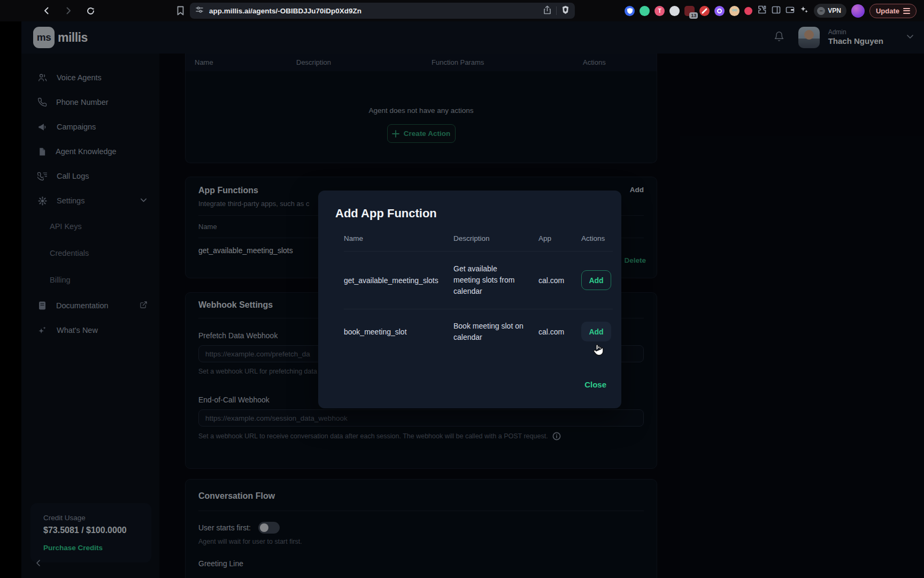 This screenshot has height=578, width=924. Describe the element at coordinates (489, 332) in the screenshot. I see `function-description: Book meeting slot on calendar` at that location.